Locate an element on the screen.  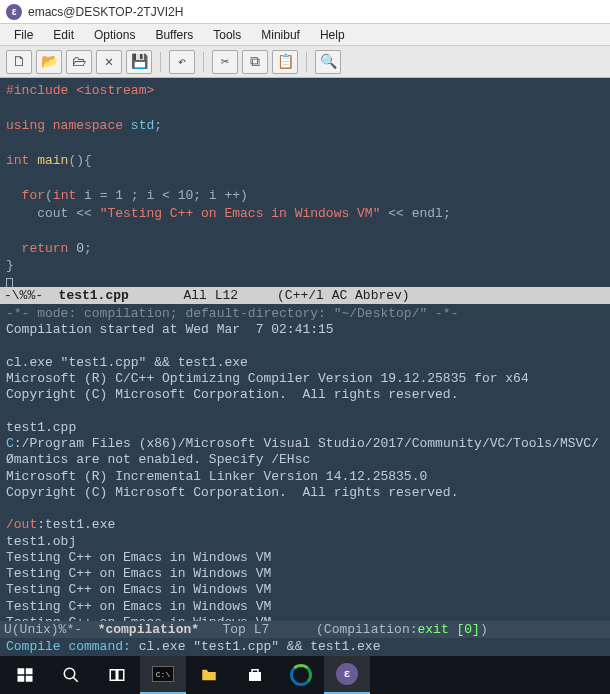
menubar: File Edit Options Buffers Tools Minibuf … is located at coordinates (305, 35).